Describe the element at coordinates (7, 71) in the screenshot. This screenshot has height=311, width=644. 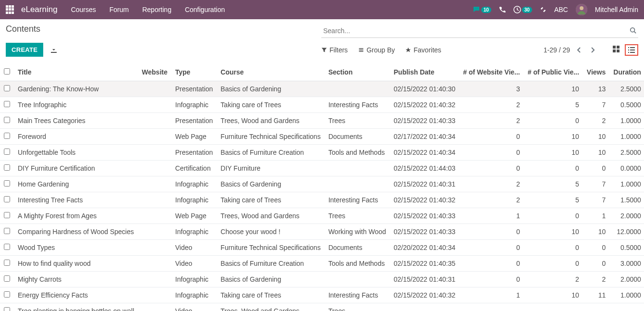
I see `select-all-checkbox` at that location.